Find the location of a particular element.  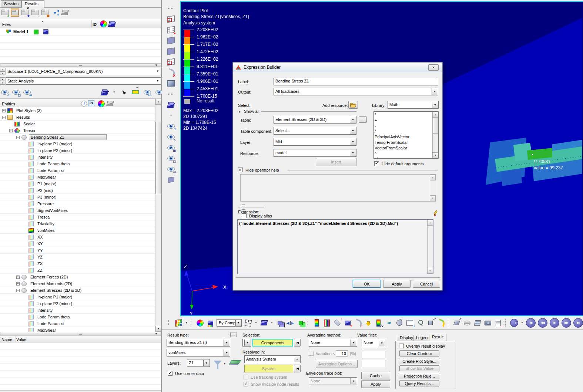

open-session-icon: ↙ is located at coordinates (5, 13).